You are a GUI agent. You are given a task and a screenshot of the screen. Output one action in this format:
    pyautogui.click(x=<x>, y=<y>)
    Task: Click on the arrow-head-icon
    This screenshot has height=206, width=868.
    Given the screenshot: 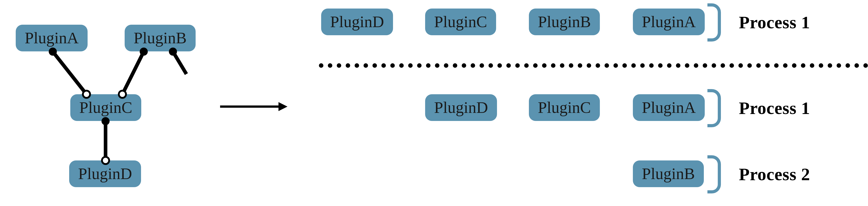 What is the action you would take?
    pyautogui.click(x=283, y=106)
    